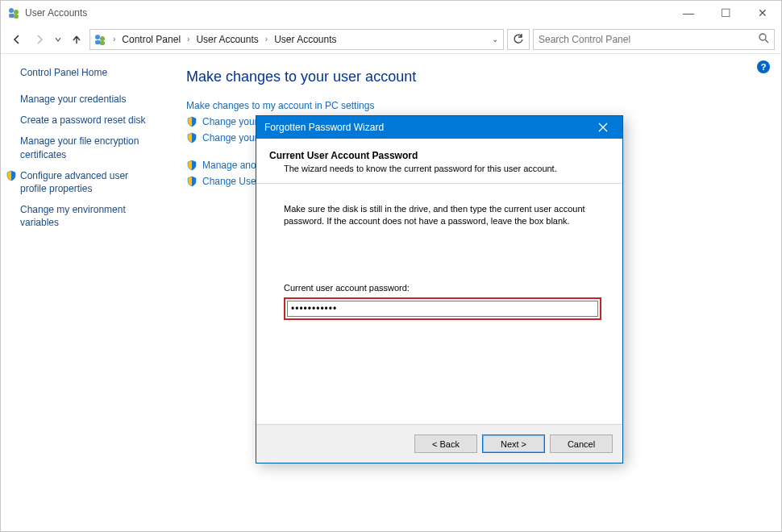  What do you see at coordinates (86, 182) in the screenshot?
I see `sidebar-link-profile-properties: Configure advanced user profile properti…` at bounding box center [86, 182].